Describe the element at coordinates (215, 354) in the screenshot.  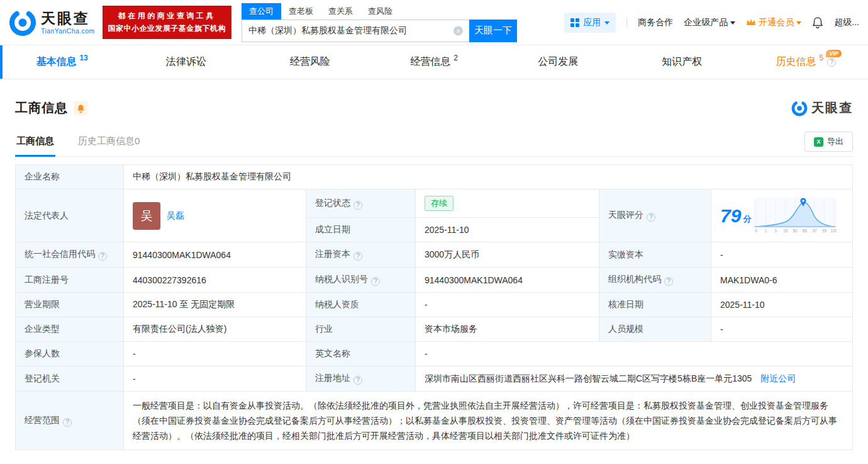
I see `insured-count-value: -` at that location.